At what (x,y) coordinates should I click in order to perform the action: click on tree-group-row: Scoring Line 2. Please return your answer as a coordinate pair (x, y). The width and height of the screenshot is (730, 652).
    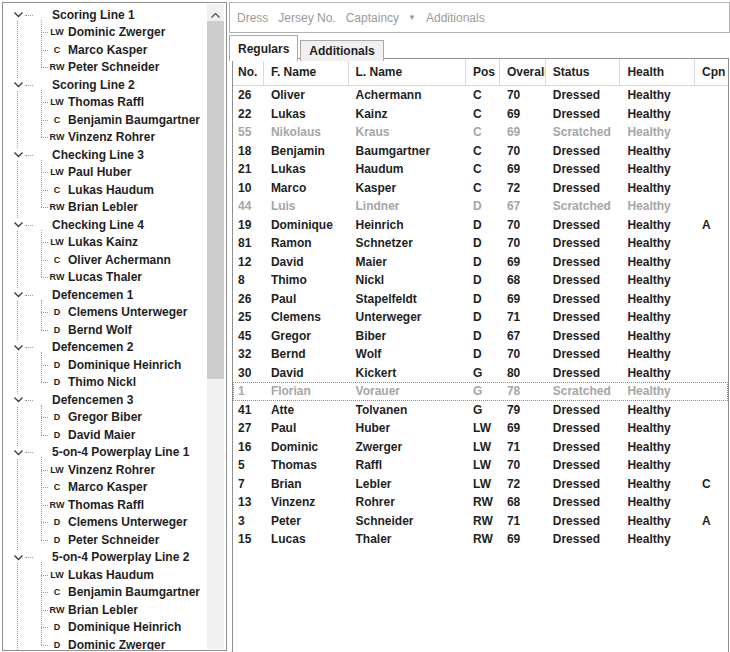
    Looking at the image, I should click on (104, 85).